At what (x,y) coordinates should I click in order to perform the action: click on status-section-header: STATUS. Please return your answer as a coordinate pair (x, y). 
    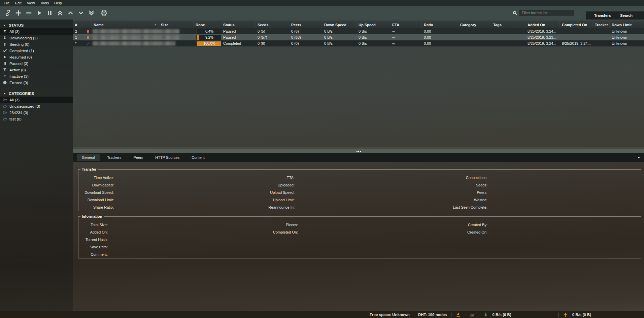
    Looking at the image, I should click on (36, 25).